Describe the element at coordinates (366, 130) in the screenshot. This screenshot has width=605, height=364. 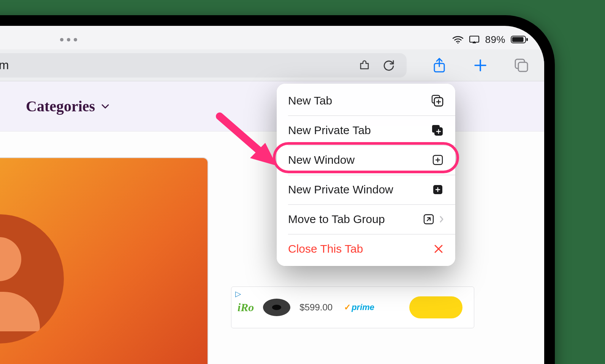
I see `menu-item-new-private-tab: New Private Tab` at that location.